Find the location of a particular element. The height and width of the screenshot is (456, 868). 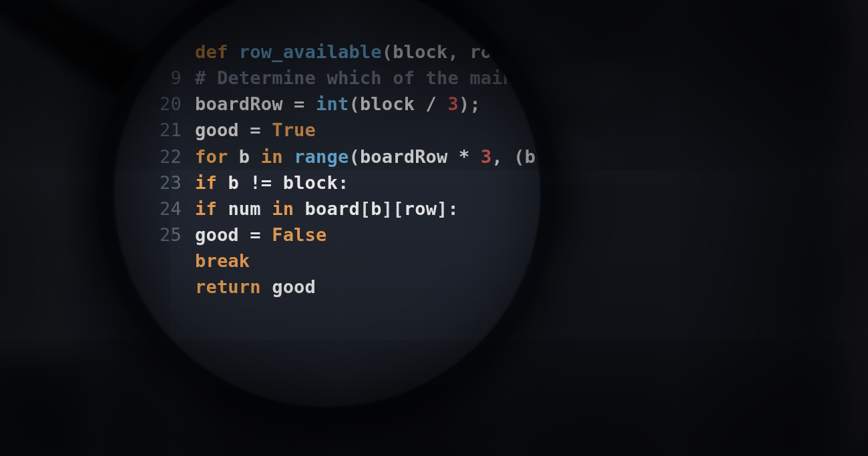

code-token: / is located at coordinates (437, 104).